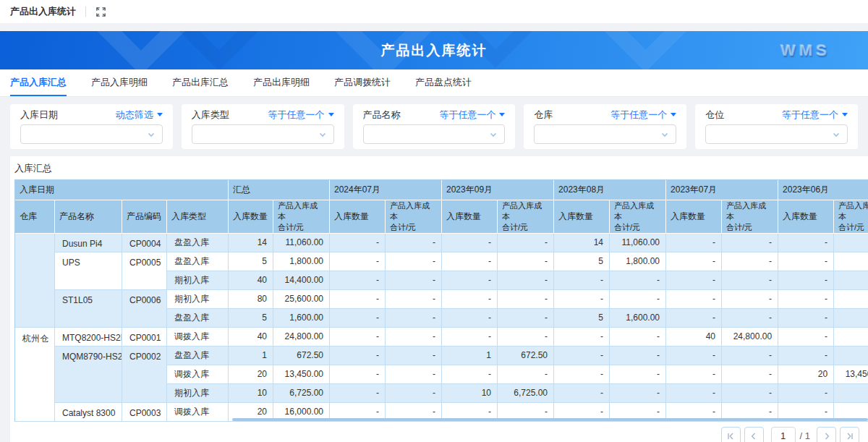 The image size is (868, 442). I want to click on tab-transfer-stats: 产品调拨统计, so click(362, 82).